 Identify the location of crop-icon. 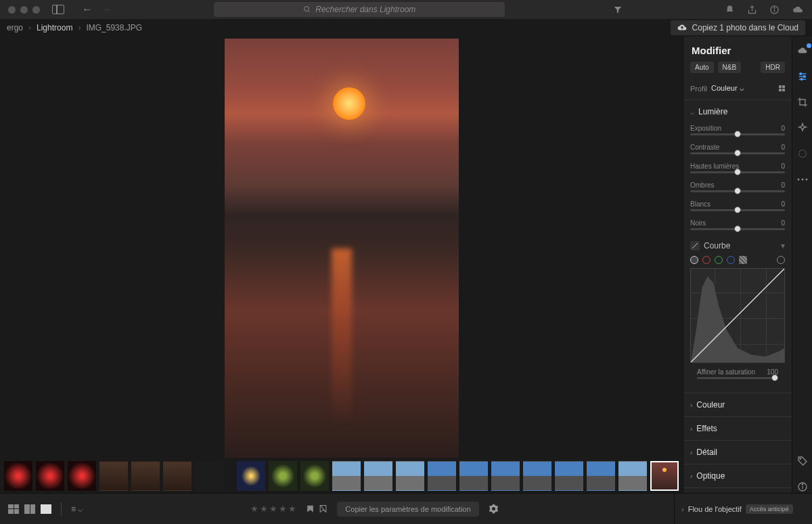
(803, 102).